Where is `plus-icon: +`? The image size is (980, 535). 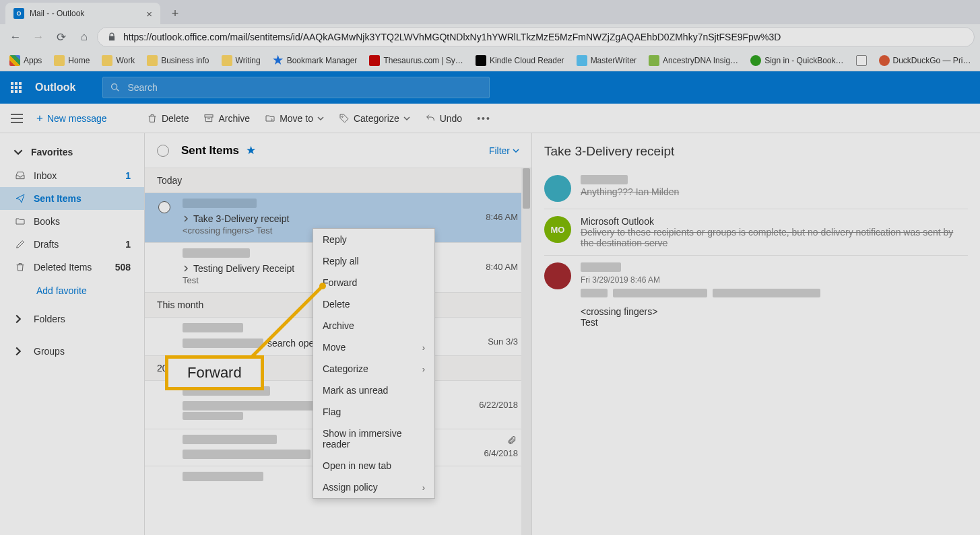 plus-icon: + is located at coordinates (40, 118).